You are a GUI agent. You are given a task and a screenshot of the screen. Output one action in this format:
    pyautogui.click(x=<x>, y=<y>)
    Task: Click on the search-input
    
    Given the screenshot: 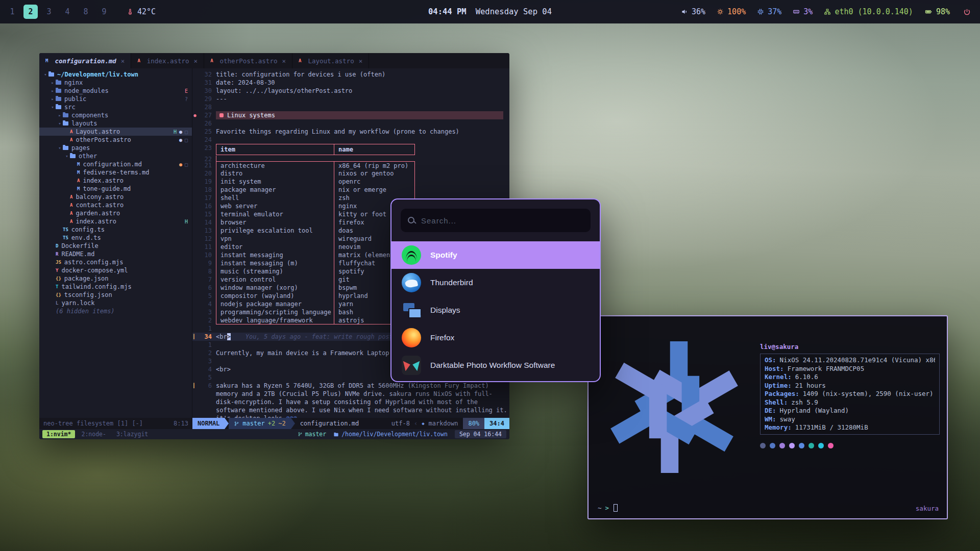 What is the action you would take?
    pyautogui.click(x=502, y=220)
    